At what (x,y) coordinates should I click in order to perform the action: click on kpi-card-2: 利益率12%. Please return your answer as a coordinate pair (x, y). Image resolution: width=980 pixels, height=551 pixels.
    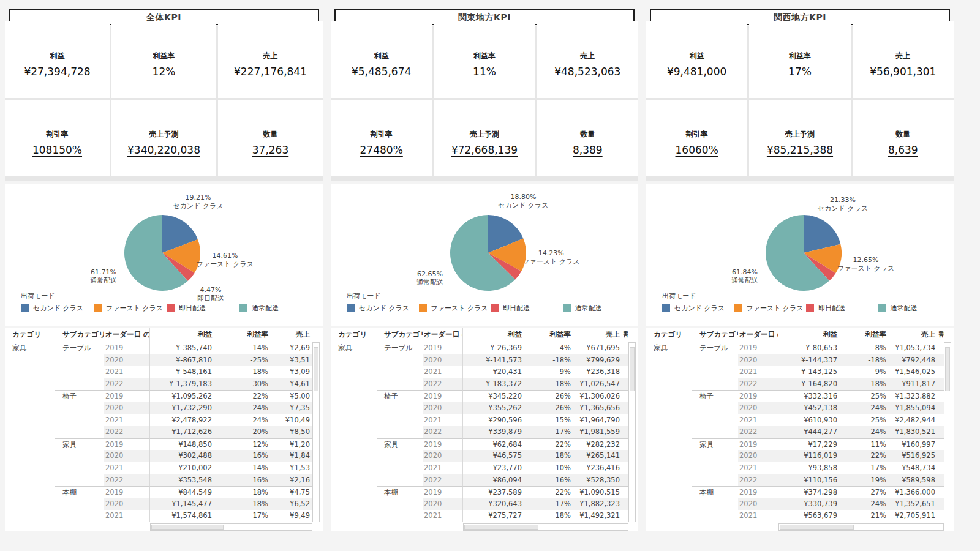
    Looking at the image, I should click on (164, 59).